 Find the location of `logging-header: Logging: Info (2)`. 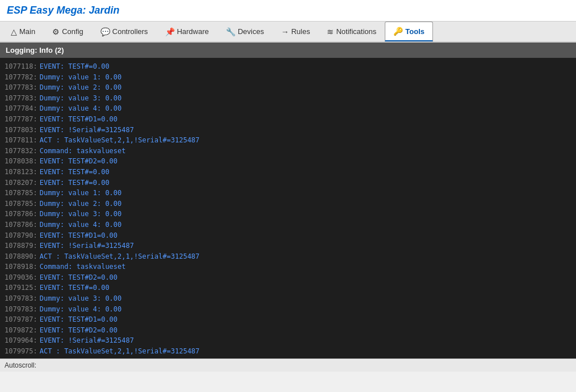

logging-header: Logging: Info (2) is located at coordinates (288, 50).